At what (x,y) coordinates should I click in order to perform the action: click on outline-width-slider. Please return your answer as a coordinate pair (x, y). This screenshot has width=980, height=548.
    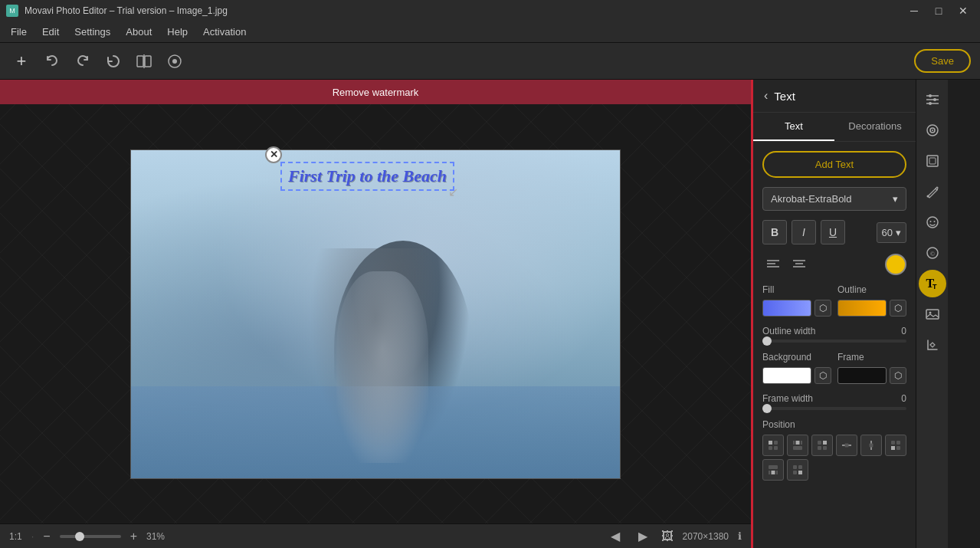
    Looking at the image, I should click on (834, 341).